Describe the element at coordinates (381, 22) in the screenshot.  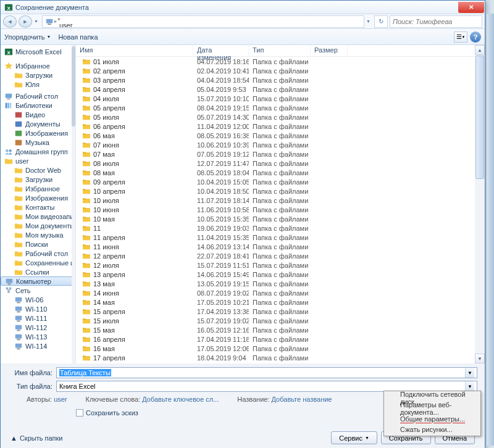
I see `refresh-button: ↻` at that location.